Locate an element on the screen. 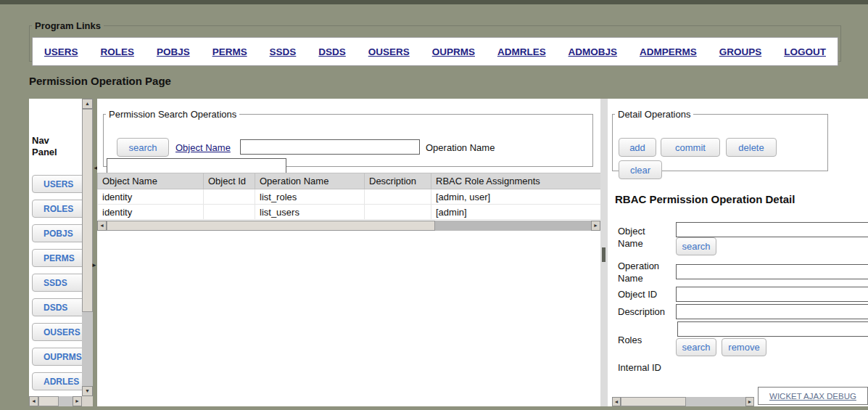 Image resolution: width=868 pixels, height=410 pixels. detail-object-name-input is located at coordinates (772, 229).